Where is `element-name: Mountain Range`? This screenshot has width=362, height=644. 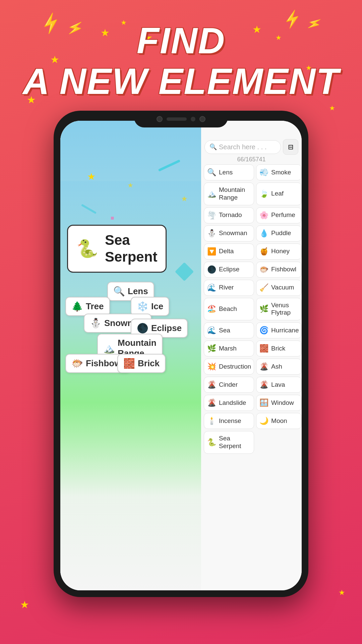
element-name: Mountain Range is located at coordinates (235, 194).